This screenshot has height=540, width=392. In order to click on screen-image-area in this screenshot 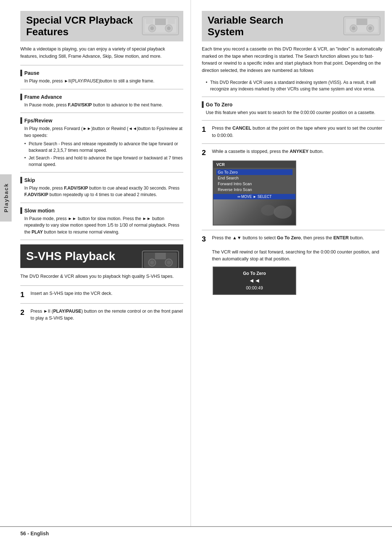, I will do `click(254, 212)`.